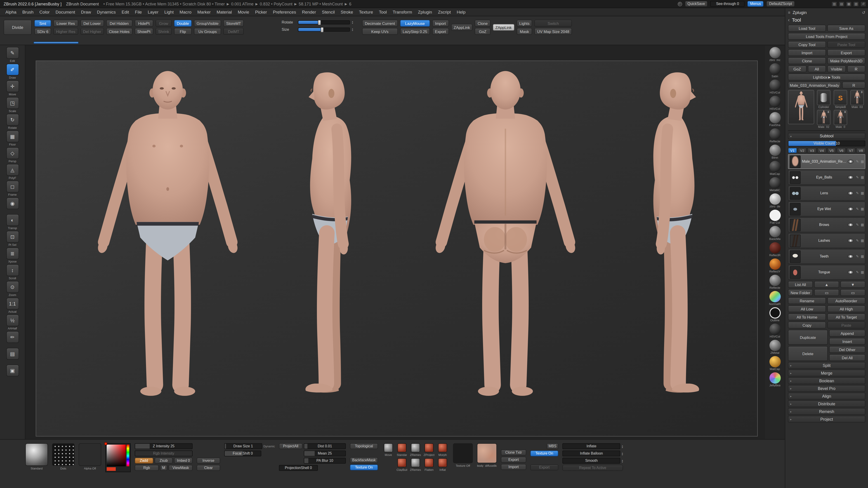 This screenshot has height=488, width=868. Describe the element at coordinates (347, 12) in the screenshot. I see `menu-item: Stroke` at that location.